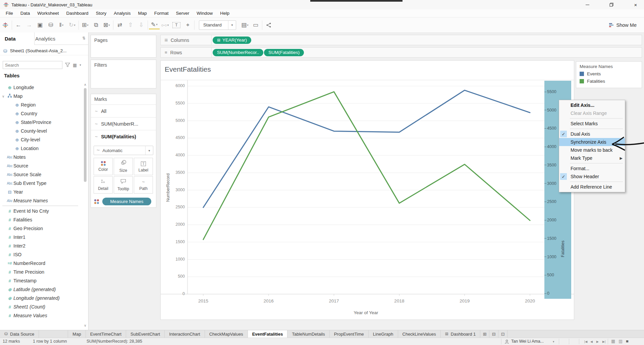  Describe the element at coordinates (40, 114) in the screenshot. I see `field-country: ⊕Country` at that location.